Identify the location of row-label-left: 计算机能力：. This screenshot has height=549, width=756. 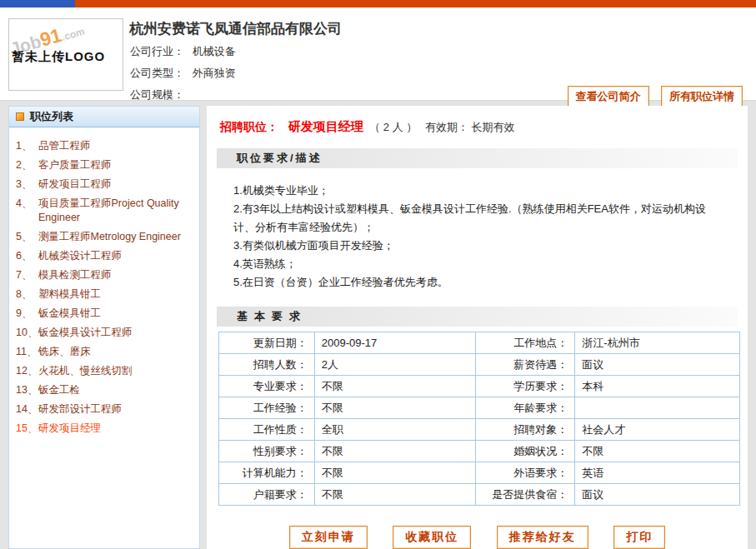
(267, 473).